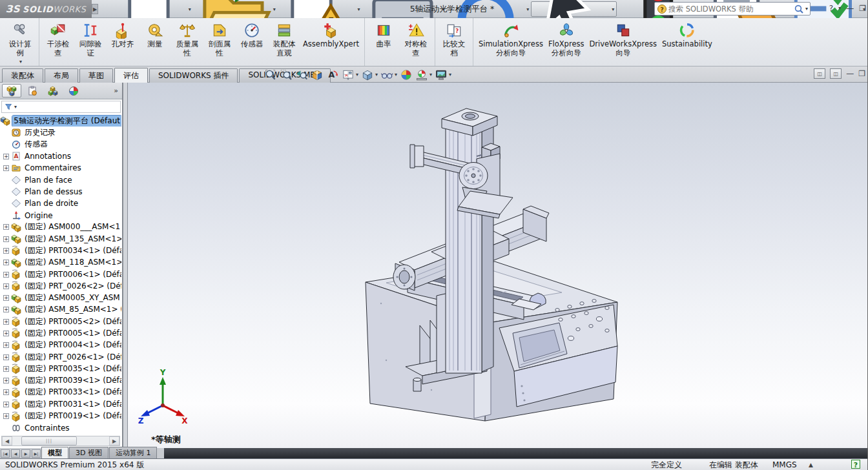  What do you see at coordinates (61, 227) in the screenshot?
I see `tree-item: +(固定) ASM000___ASM<1` at bounding box center [61, 227].